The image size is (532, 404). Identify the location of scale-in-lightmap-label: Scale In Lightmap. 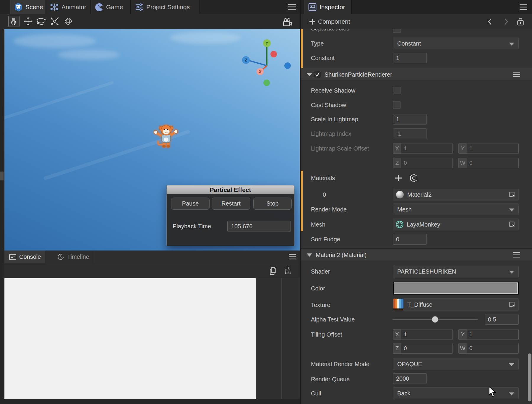
(335, 119).